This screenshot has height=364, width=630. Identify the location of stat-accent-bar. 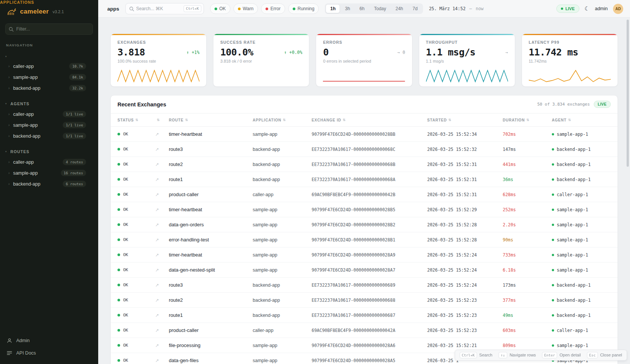
(364, 35).